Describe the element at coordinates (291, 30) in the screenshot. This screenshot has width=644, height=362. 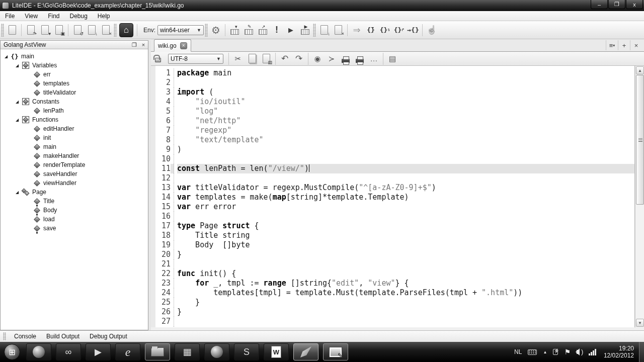
I see `run-icon: ▶` at that location.